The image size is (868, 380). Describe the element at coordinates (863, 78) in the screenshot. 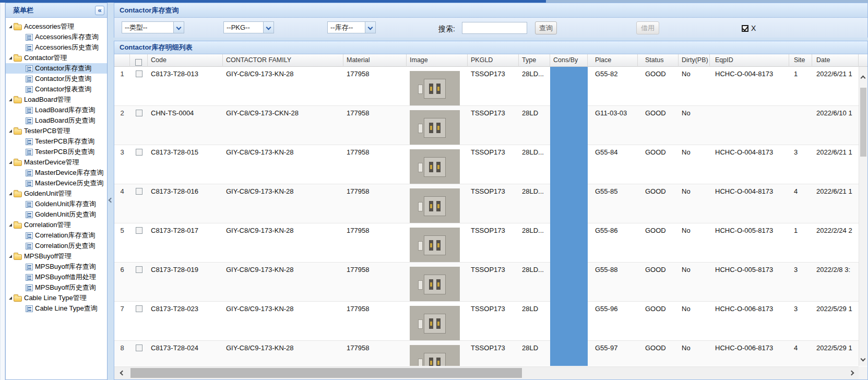

I see `scroll-up-icon` at that location.